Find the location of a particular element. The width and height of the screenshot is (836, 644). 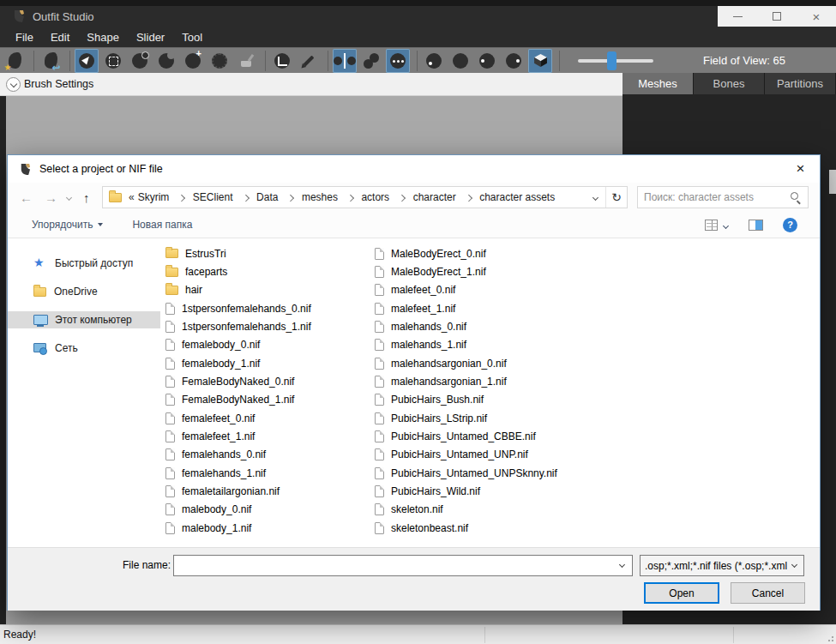

fov-slider is located at coordinates (616, 61).